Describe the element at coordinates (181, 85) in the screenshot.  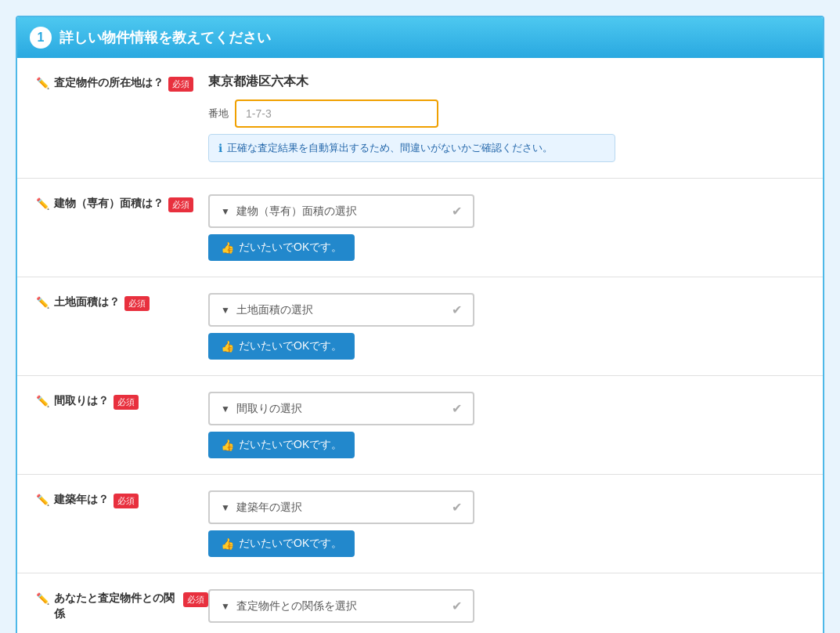
I see `address-required-badge: 必須` at that location.